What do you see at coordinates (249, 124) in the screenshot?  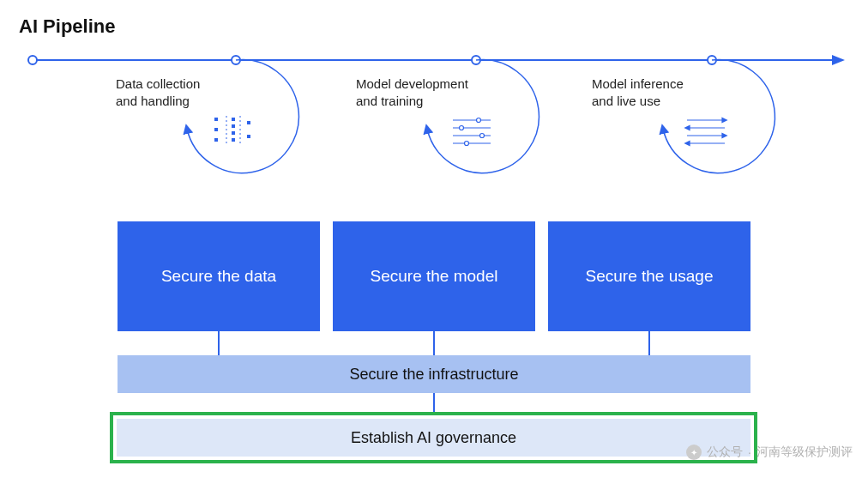 I see `loop-data` at bounding box center [249, 124].